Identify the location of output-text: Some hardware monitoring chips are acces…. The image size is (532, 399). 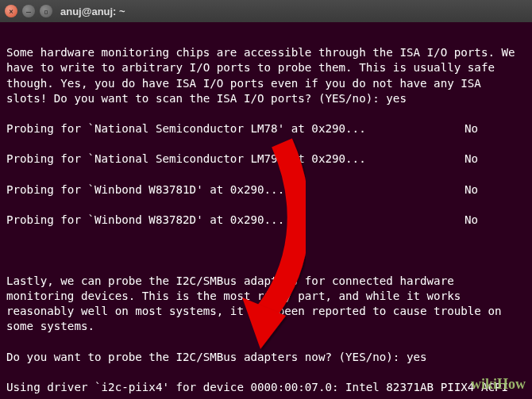
(266, 76).